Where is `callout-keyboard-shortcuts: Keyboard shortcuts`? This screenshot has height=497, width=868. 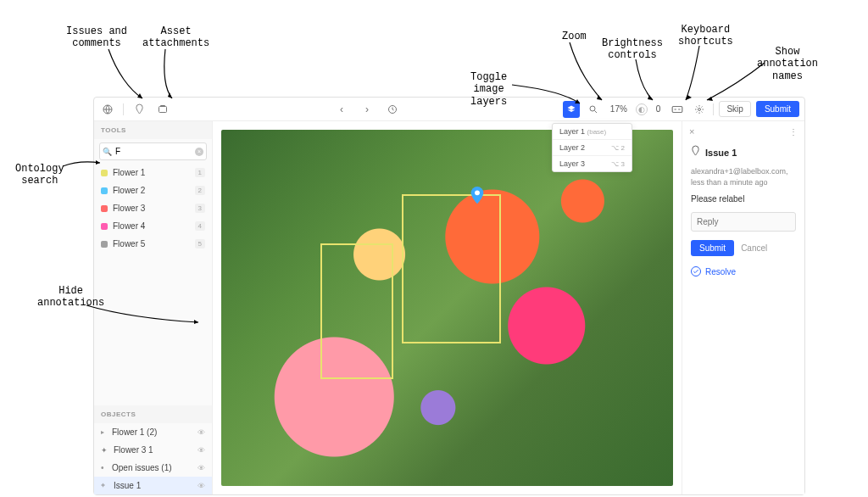
callout-keyboard-shortcuts: Keyboard shortcuts is located at coordinates (705, 36).